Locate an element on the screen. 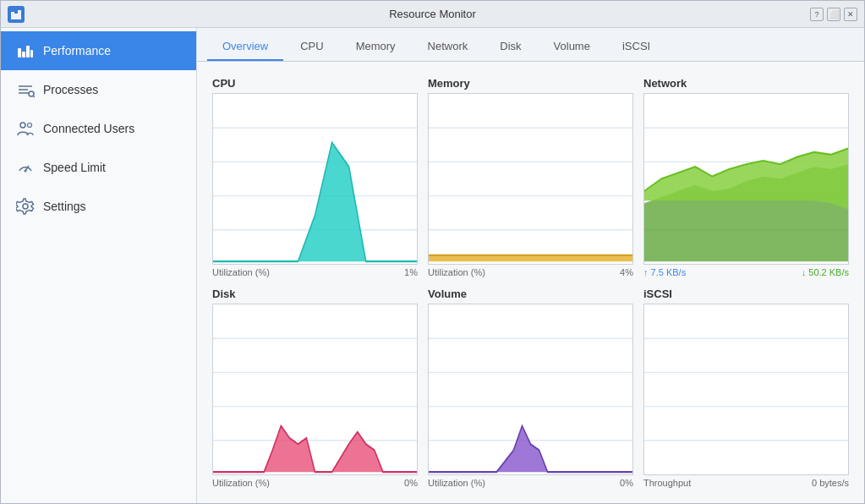 Image resolution: width=865 pixels, height=504 pixels. volume-panel: Volume Utilization (%) 0% is located at coordinates (531, 387).